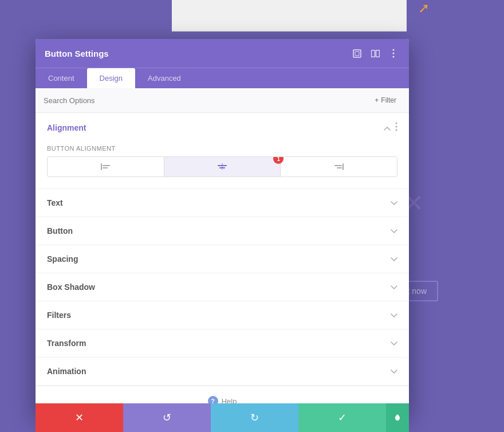 This screenshot has width=504, height=432. I want to click on alignment-buttons-group: 1, so click(222, 167).